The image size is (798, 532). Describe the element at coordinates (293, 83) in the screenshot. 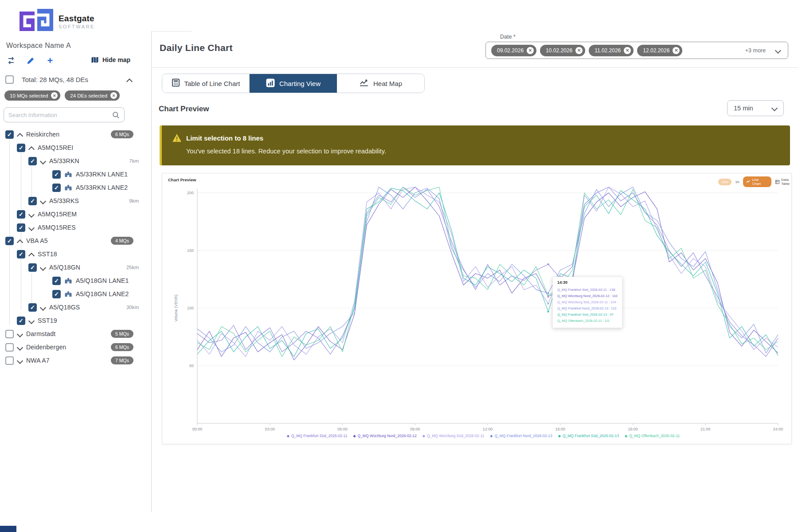

I see `tab-charting-view: Charting View` at that location.